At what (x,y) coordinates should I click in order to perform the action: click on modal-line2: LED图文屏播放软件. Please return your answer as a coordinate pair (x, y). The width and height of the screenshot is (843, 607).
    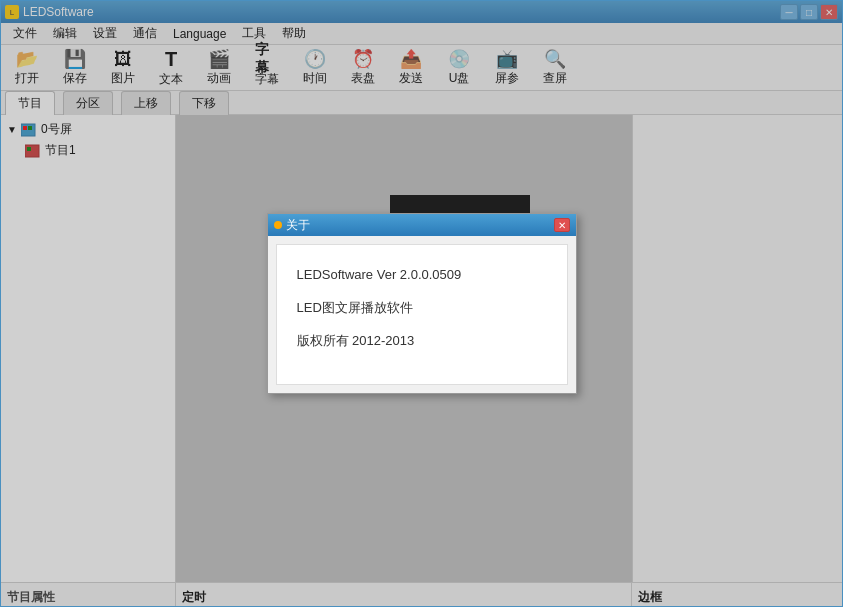
    Looking at the image, I should click on (422, 308).